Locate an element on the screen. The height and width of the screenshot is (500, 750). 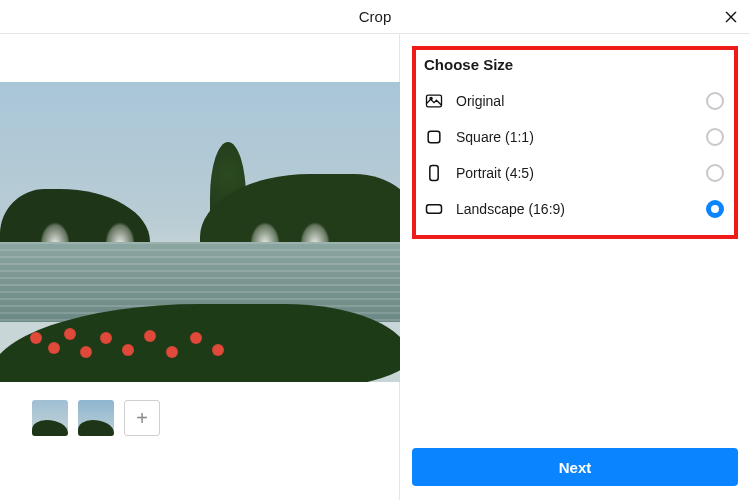
option-portrait: Portrait (4:5) is located at coordinates (575, 173).